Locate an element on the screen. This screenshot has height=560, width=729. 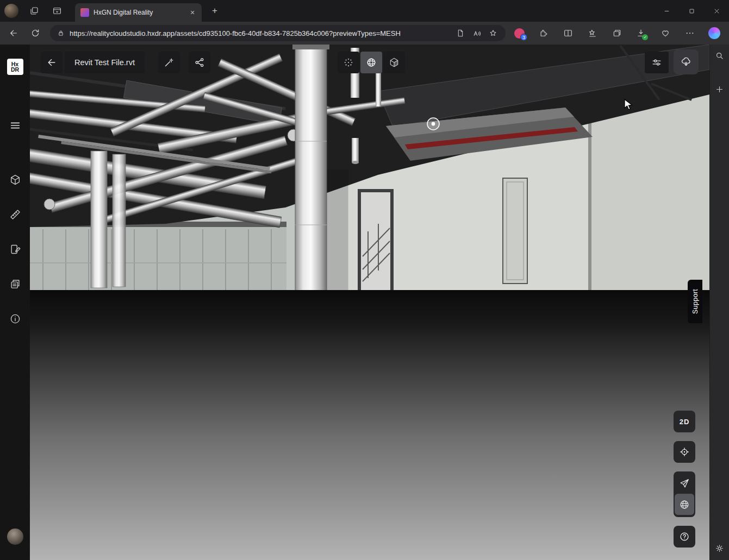
orbit-mode-button is located at coordinates (684, 504).